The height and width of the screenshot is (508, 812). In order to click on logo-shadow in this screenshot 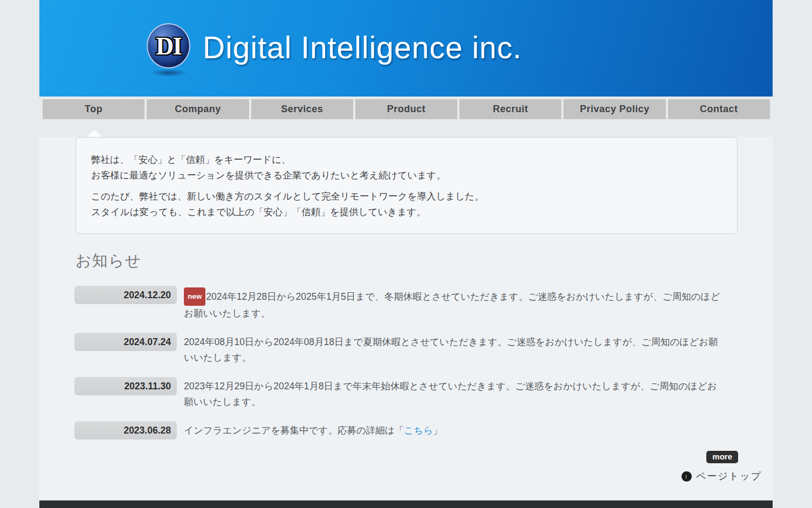, I will do `click(169, 73)`.